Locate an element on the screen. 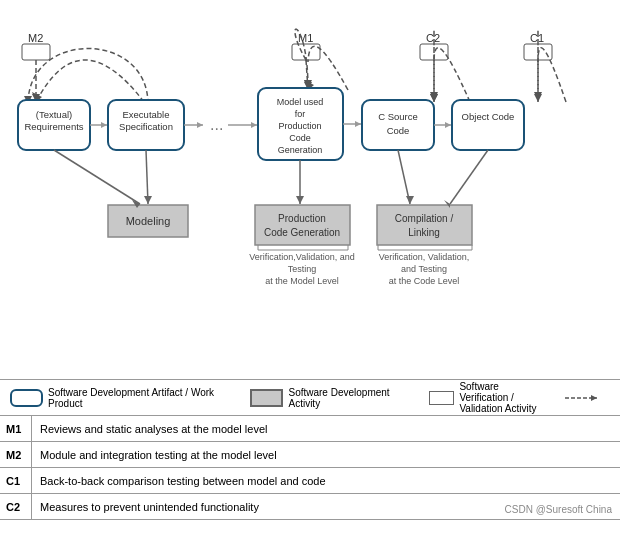 This screenshot has height=535, width=620. svg-text: C2 is located at coordinates (433, 38).